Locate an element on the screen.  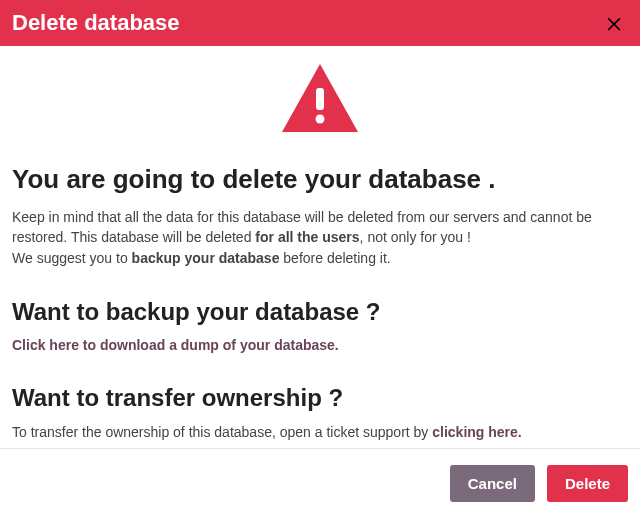
warning-paragraph-1: Keep in mind that all the data for this … is located at coordinates (320, 228).